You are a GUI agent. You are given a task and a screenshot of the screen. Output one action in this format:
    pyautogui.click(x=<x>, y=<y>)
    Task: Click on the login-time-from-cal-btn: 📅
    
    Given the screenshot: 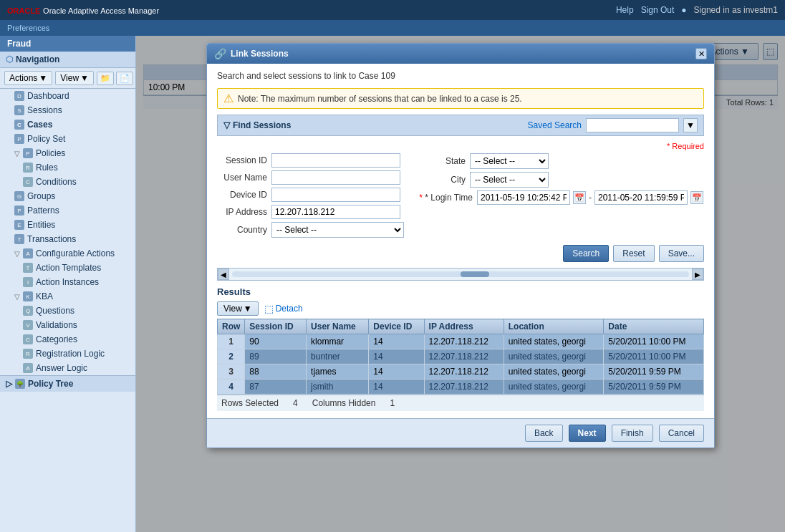 What is the action you would take?
    pyautogui.click(x=579, y=198)
    